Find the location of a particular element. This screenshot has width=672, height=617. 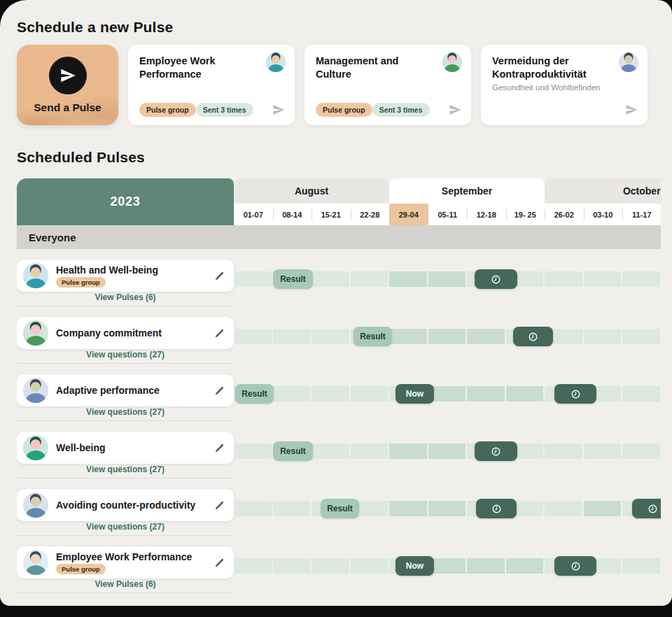

timeline-bar: ResultNow is located at coordinates (447, 394).